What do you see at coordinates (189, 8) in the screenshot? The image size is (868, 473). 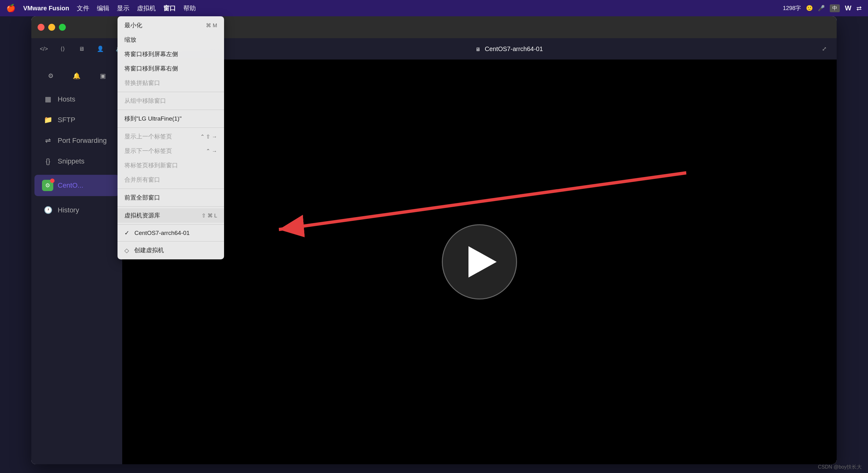 I see `menu-help: 帮助` at bounding box center [189, 8].